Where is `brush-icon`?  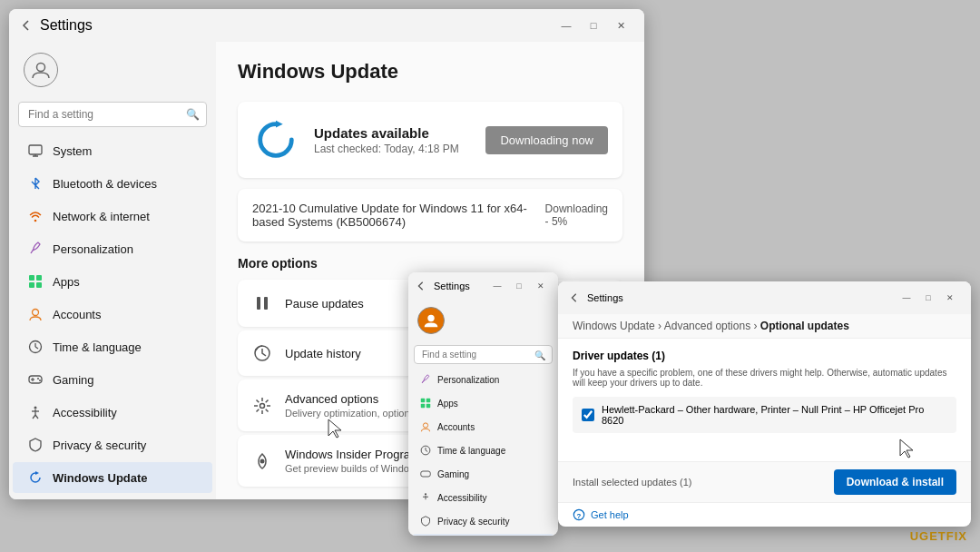 brush-icon is located at coordinates (35, 249).